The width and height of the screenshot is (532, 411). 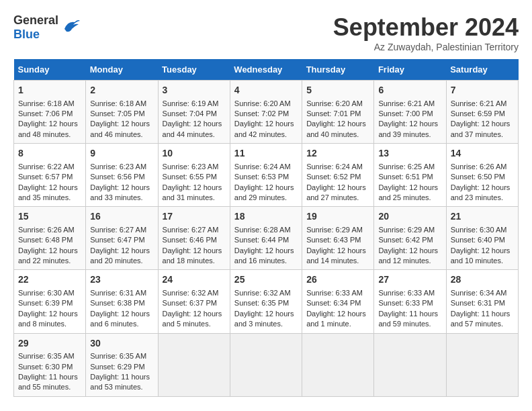 What do you see at coordinates (339, 70) in the screenshot?
I see `day-header-thursday: Thursday` at bounding box center [339, 70].